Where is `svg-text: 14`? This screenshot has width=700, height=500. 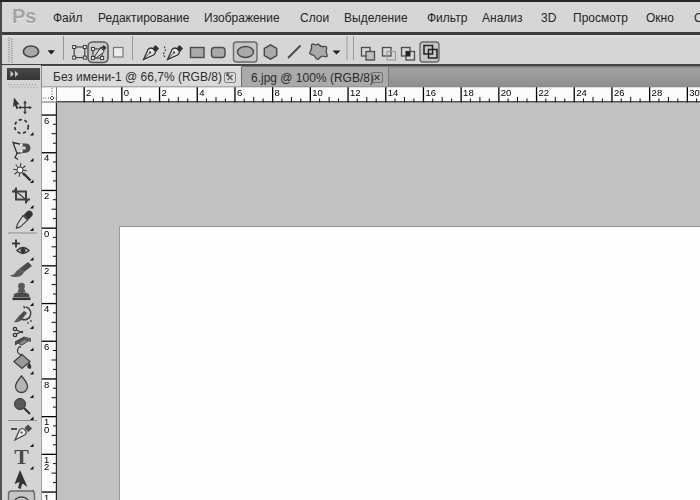 svg-text: 14 is located at coordinates (394, 92).